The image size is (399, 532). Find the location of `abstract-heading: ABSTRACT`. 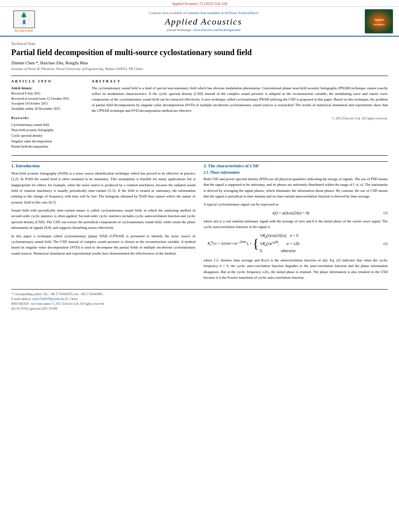

abstract-heading: ABSTRACT is located at coordinates (240, 81).